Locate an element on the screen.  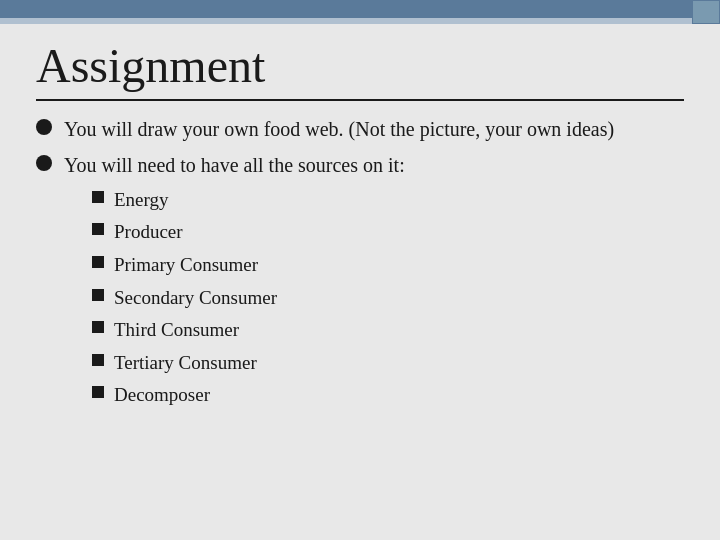
corner-box is located at coordinates (706, 12).